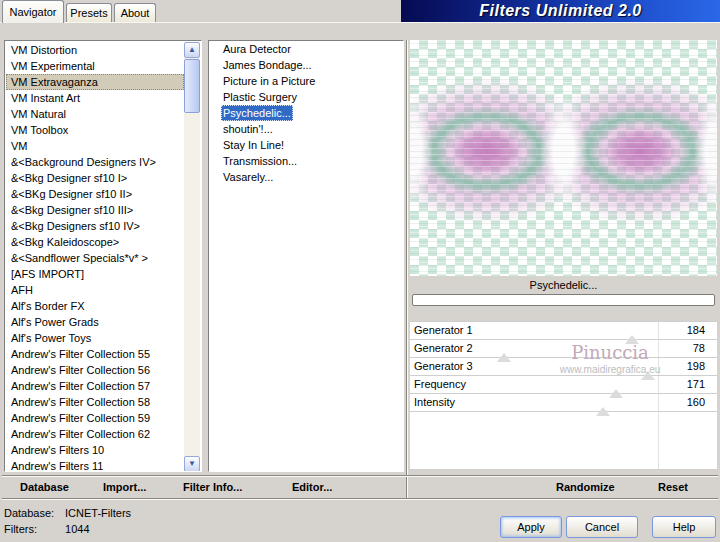  Describe the element at coordinates (444, 330) in the screenshot. I see `param-label: Generator 1` at that location.